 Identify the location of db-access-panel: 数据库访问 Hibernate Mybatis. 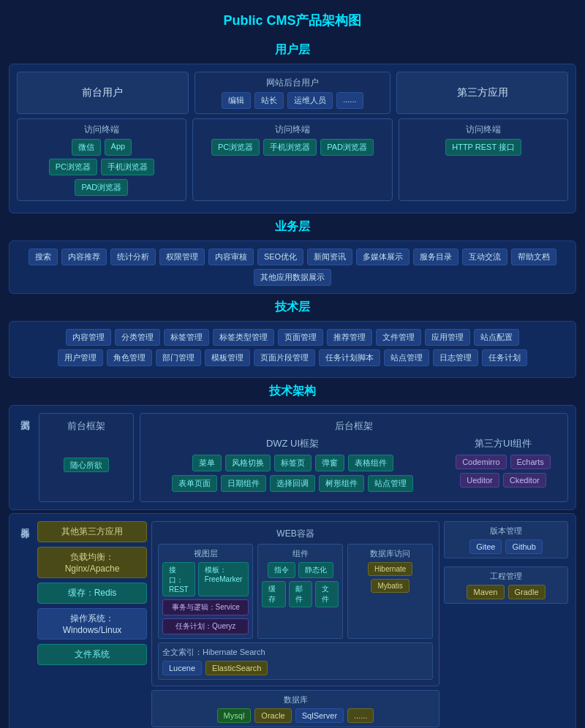
(390, 591).